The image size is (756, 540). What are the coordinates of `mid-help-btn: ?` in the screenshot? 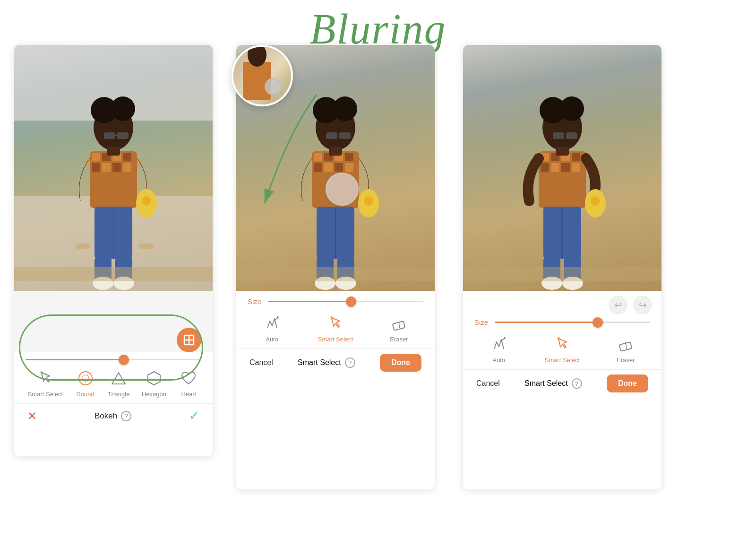 It's located at (350, 363).